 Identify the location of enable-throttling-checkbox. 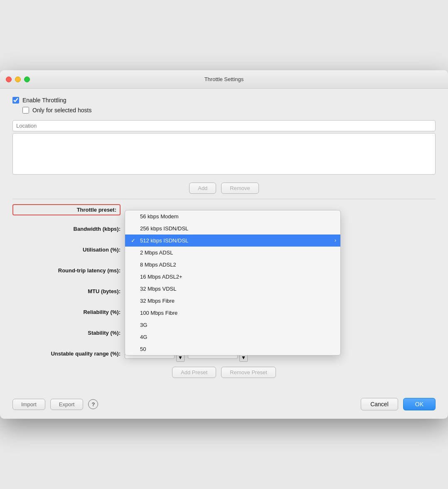
(16, 100).